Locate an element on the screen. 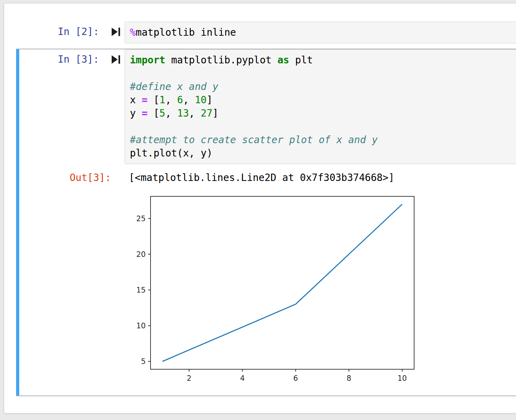 This screenshot has height=420, width=516. code-cell-in2: In [2]: %matplotlib inline is located at coordinates (266, 33).